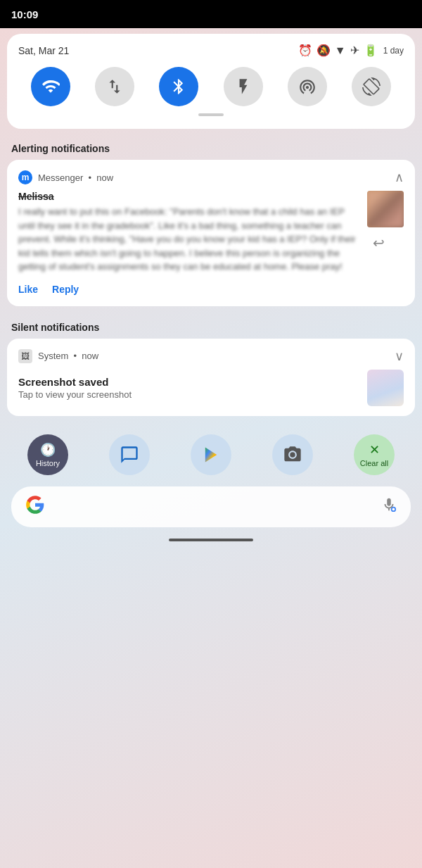 The height and width of the screenshot is (868, 422). Describe the element at coordinates (25, 14) in the screenshot. I see `status-time: 10:09` at that location.